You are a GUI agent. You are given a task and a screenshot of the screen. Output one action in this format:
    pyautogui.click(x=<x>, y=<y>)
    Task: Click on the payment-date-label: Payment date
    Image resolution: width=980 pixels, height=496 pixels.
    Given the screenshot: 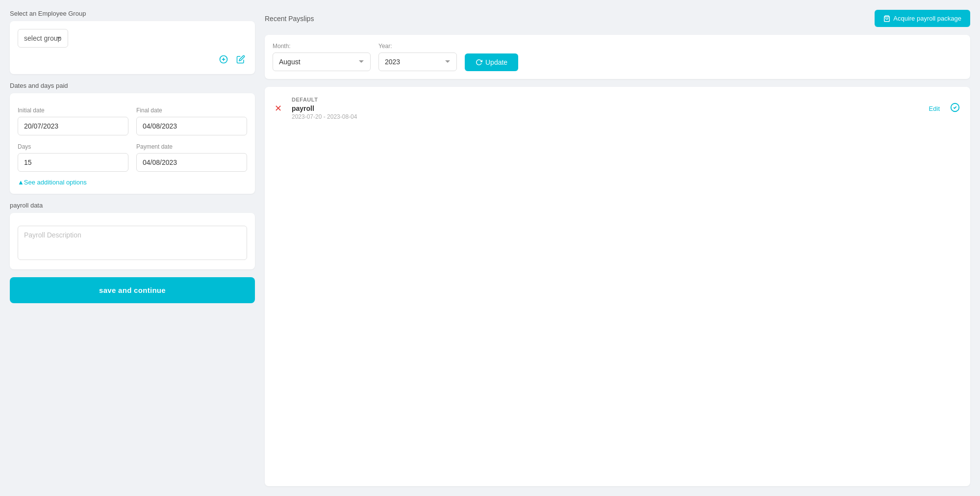 What is the action you would take?
    pyautogui.click(x=192, y=147)
    